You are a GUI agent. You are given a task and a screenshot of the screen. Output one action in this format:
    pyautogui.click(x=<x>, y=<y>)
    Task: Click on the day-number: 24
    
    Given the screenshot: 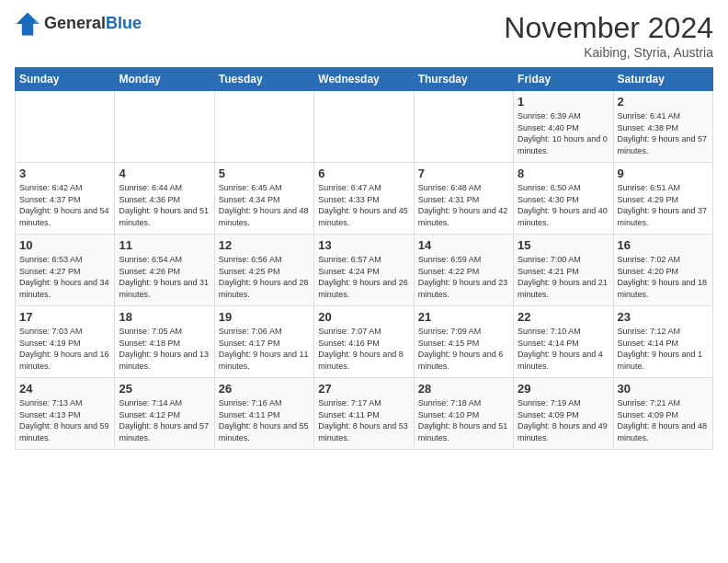 What is the action you would take?
    pyautogui.click(x=64, y=388)
    